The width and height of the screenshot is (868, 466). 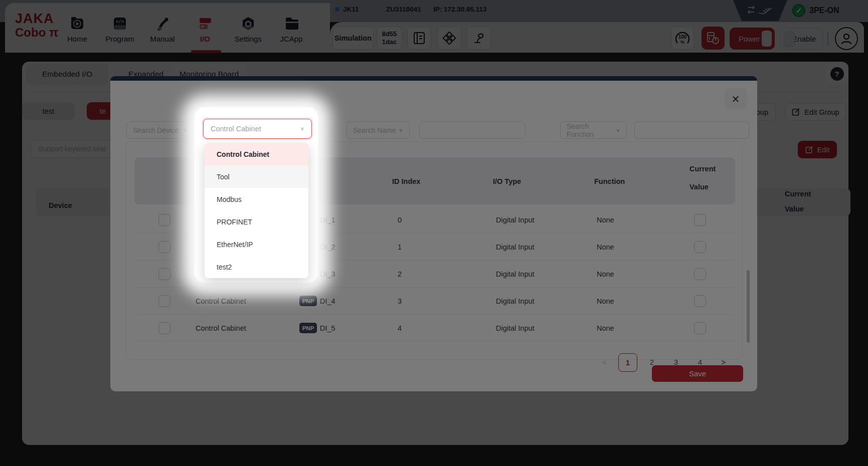 What do you see at coordinates (257, 221) in the screenshot?
I see `dropdown-option: PROFINET` at bounding box center [257, 221].